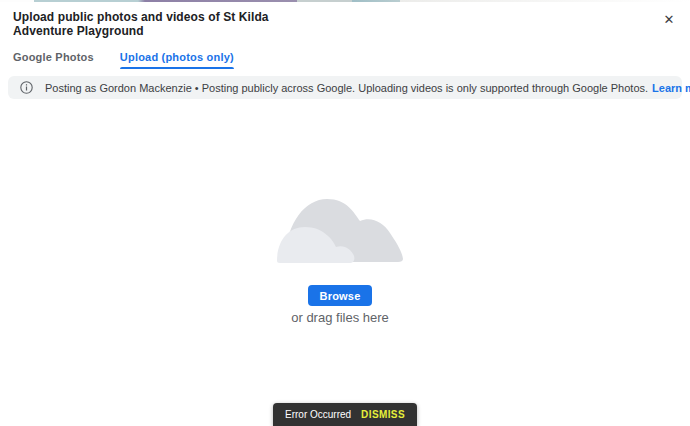 Image resolution: width=690 pixels, height=426 pixels. I want to click on tab-upload-photos-only: Upload (photos only), so click(177, 60).